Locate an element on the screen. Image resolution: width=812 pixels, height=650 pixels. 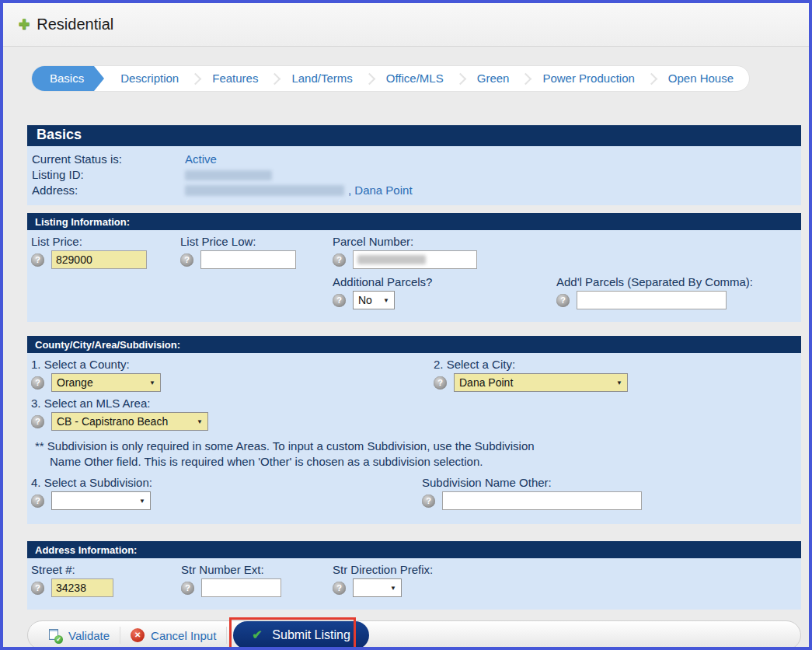
select-mls-area-label: 3. Select an MLS Area: is located at coordinates (120, 403).